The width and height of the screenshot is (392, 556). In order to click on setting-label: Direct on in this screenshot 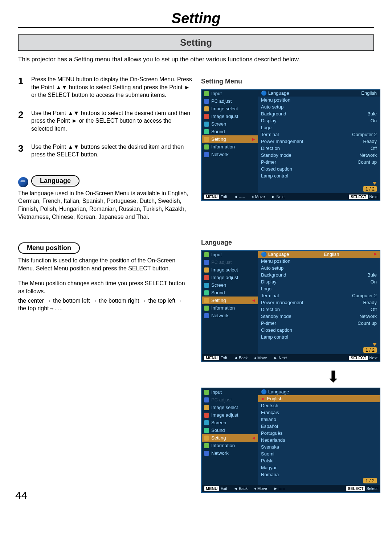, I will do `click(270, 309)`.